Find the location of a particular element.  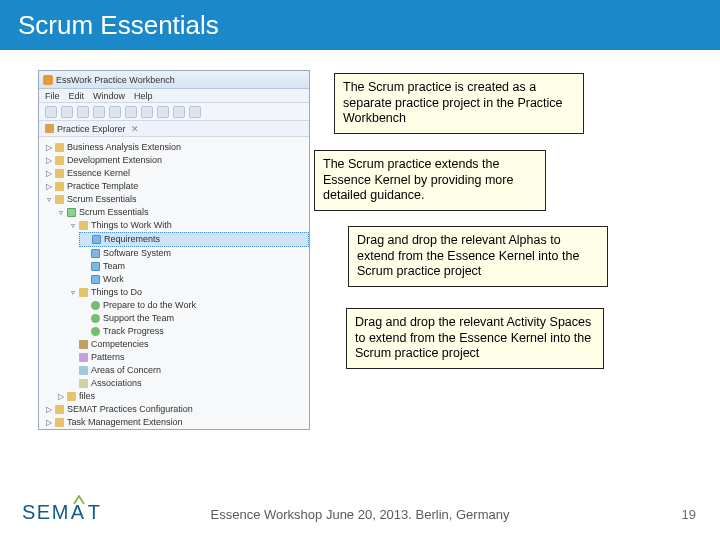

tree-node: ▷SEMAT Practices Configuration is located at coordinates (176, 410).